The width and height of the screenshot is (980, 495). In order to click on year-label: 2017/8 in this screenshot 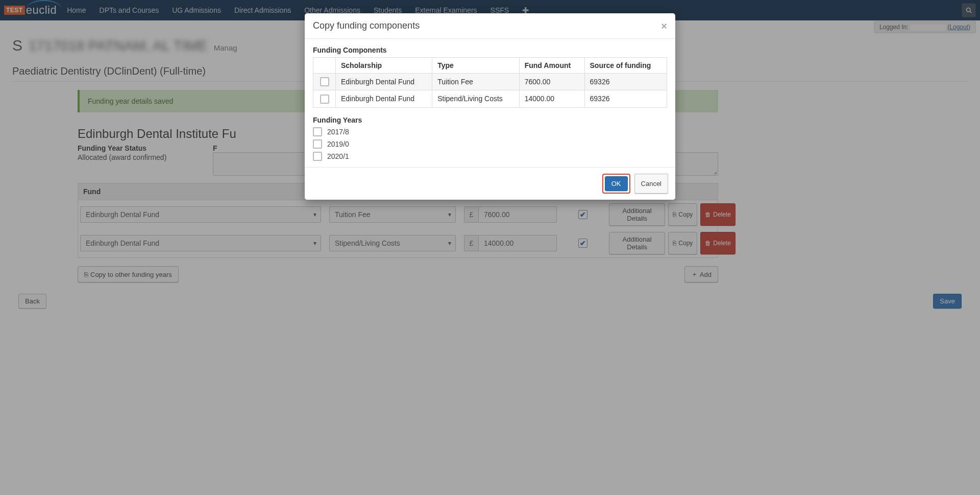, I will do `click(338, 132)`.